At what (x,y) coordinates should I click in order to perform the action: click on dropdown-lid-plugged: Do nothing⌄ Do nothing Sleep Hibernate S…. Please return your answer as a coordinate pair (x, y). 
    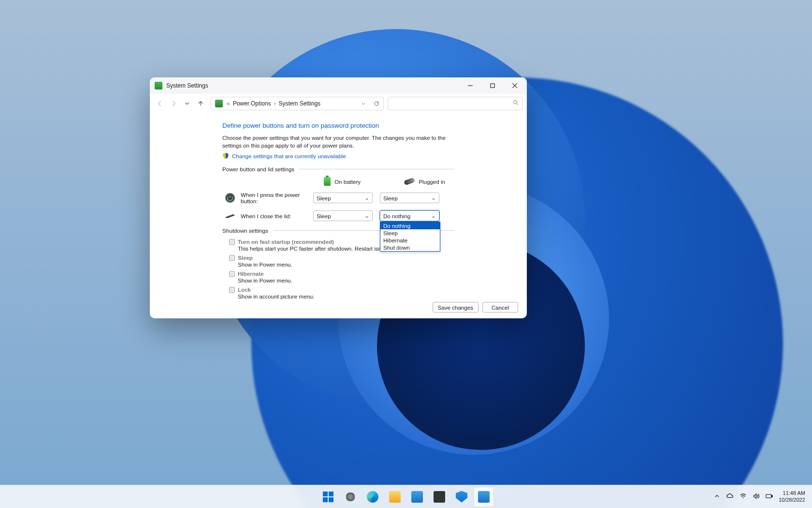
    Looking at the image, I should click on (410, 216).